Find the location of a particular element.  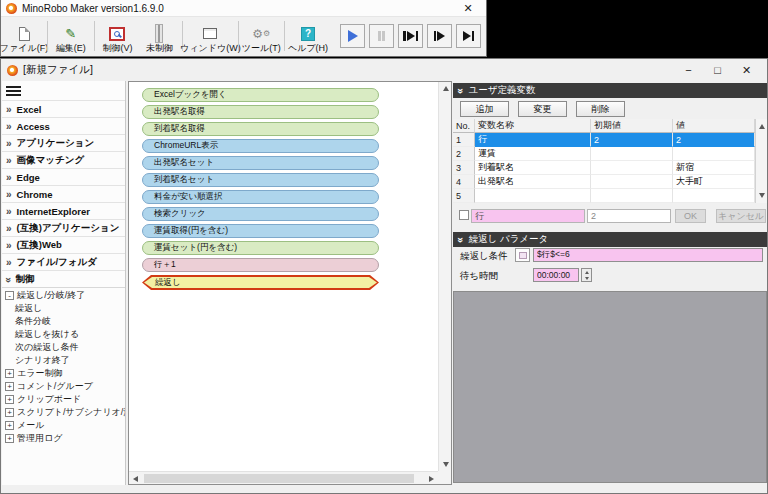

tree-group-admin-log: +管理用ログ is located at coordinates (64, 438).